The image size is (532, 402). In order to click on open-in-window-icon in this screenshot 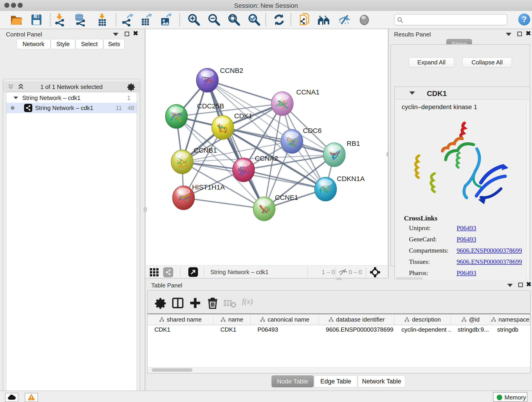, I will do `click(193, 272)`.